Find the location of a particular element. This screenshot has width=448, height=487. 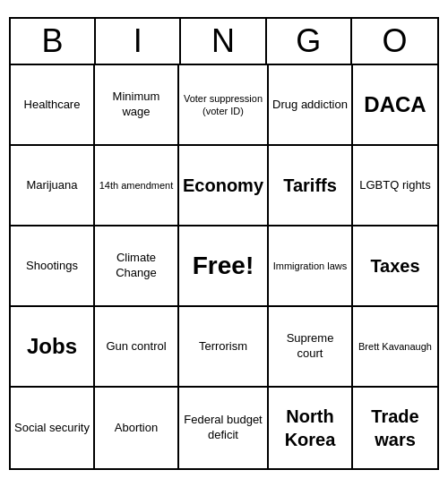

header-letter-g: G is located at coordinates (310, 41).